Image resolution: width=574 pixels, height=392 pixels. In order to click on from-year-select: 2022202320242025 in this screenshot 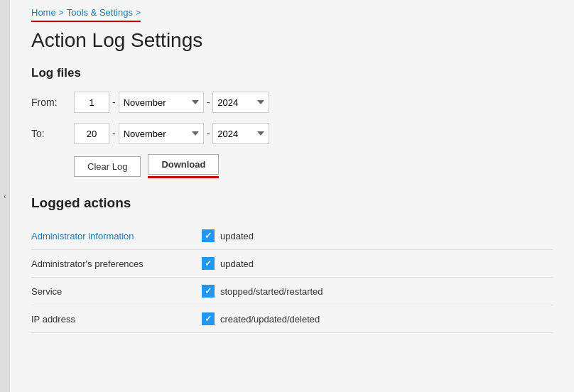, I will do `click(241, 102)`.